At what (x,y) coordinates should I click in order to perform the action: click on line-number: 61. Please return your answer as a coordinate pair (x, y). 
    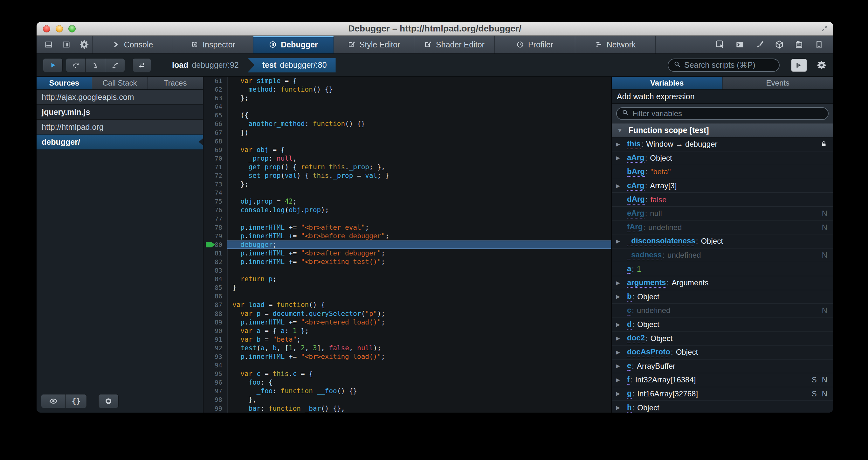
    Looking at the image, I should click on (216, 81).